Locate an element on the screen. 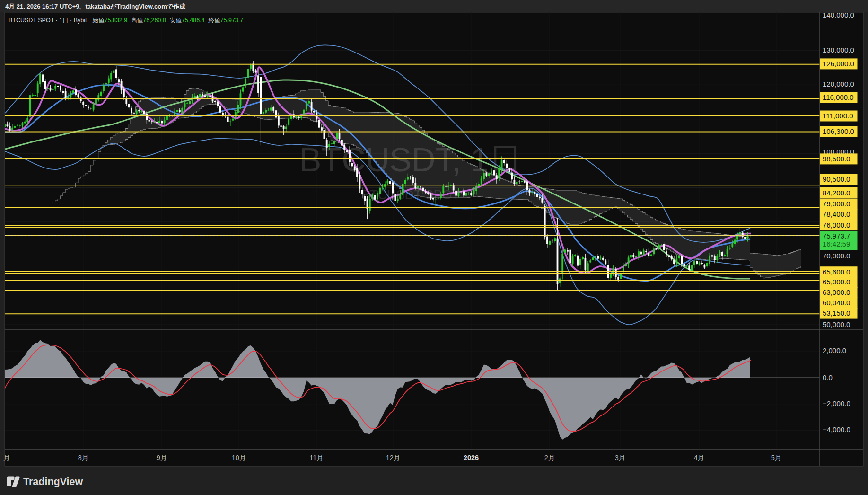 The width and height of the screenshot is (868, 495). svg-text: 79,000.0 is located at coordinates (836, 203).